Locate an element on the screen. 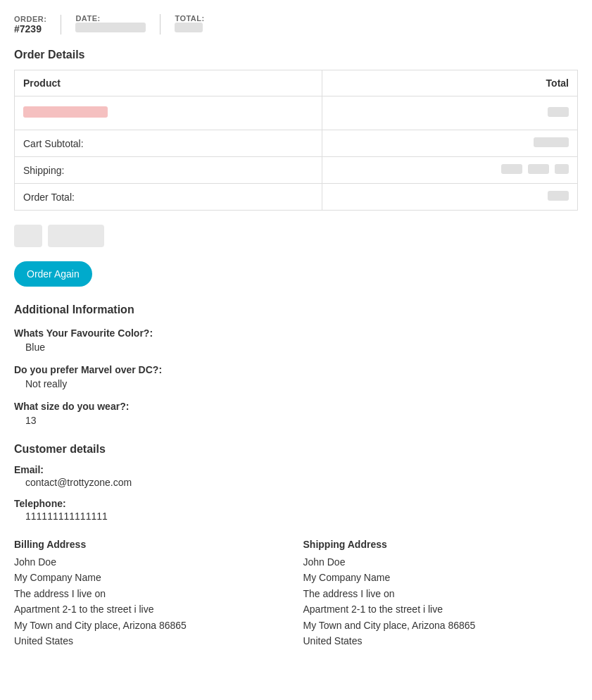 The width and height of the screenshot is (592, 700). shipping-value is located at coordinates (449, 170).